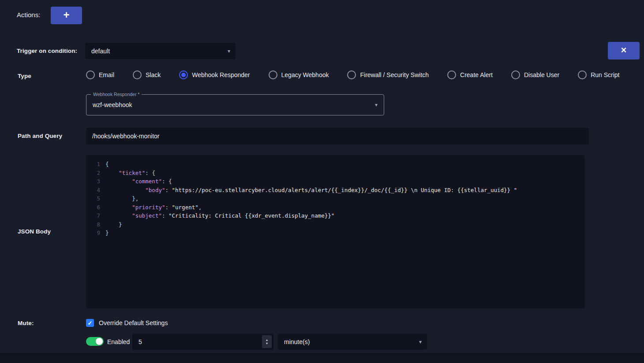 This screenshot has height=363, width=644. I want to click on path-query-label: Path and Query, so click(40, 136).